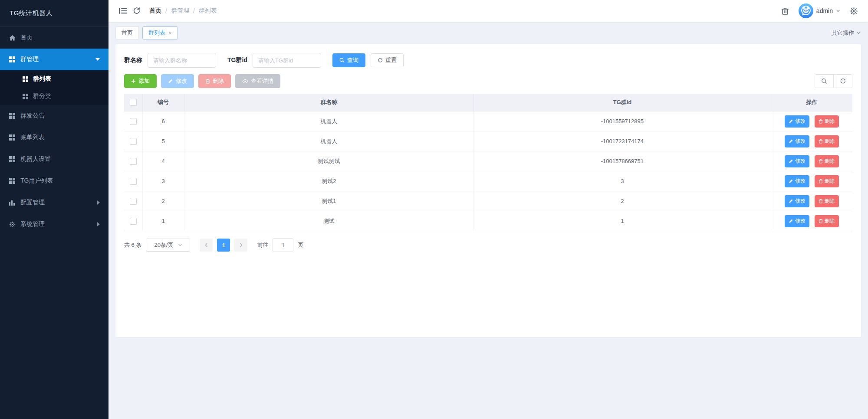  I want to click on sidebar-item-system-management: 系统管理, so click(54, 224).